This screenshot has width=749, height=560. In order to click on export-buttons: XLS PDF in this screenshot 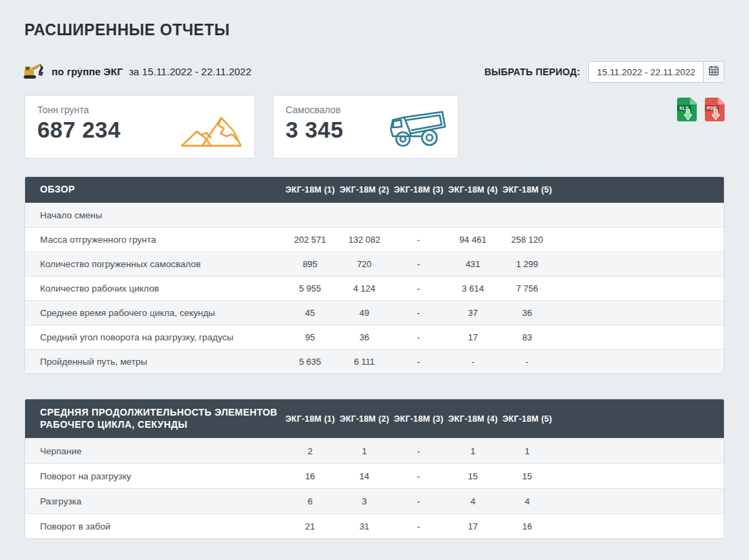, I will do `click(701, 110)`.